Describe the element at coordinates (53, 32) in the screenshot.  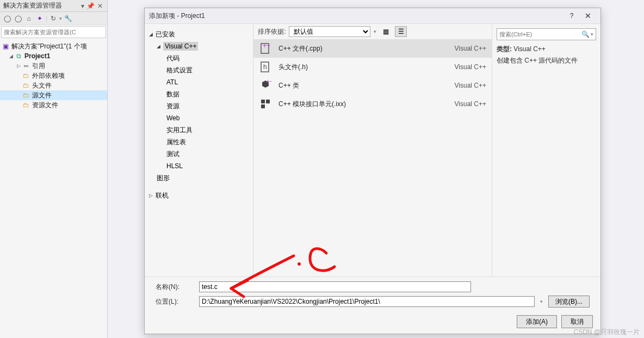
I see `search-input` at that location.